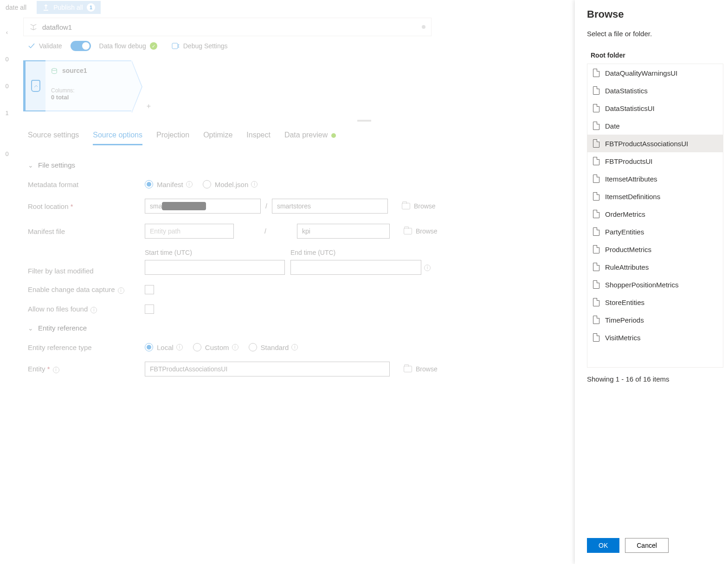  Describe the element at coordinates (164, 347) in the screenshot. I see `radio-local: Locali` at that location.